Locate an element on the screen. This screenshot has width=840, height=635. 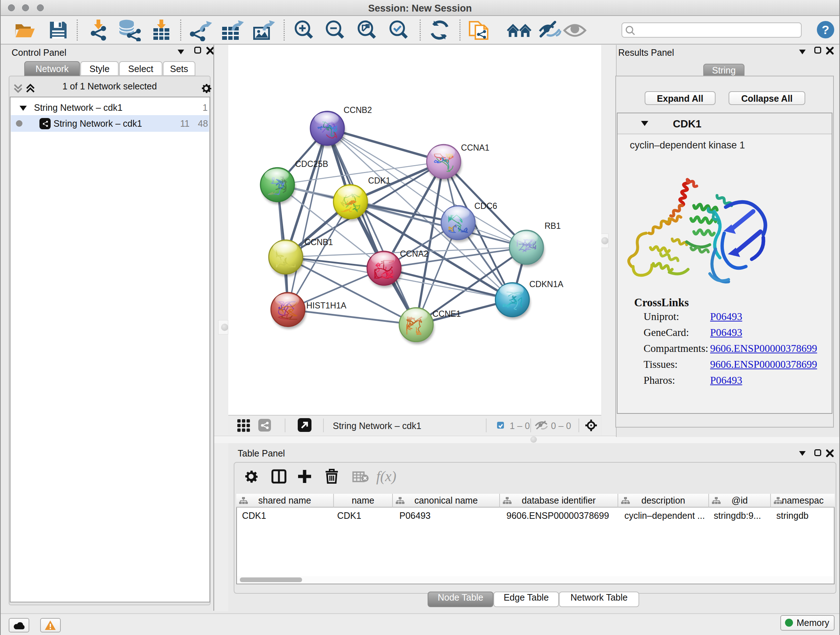
svg-text: CCNE1 is located at coordinates (447, 314).